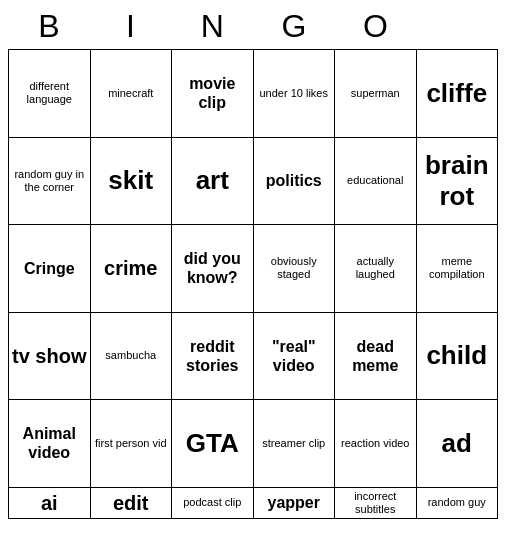 This screenshot has width=506, height=544. What do you see at coordinates (375, 180) in the screenshot?
I see `cell-text-10: educational` at bounding box center [375, 180].